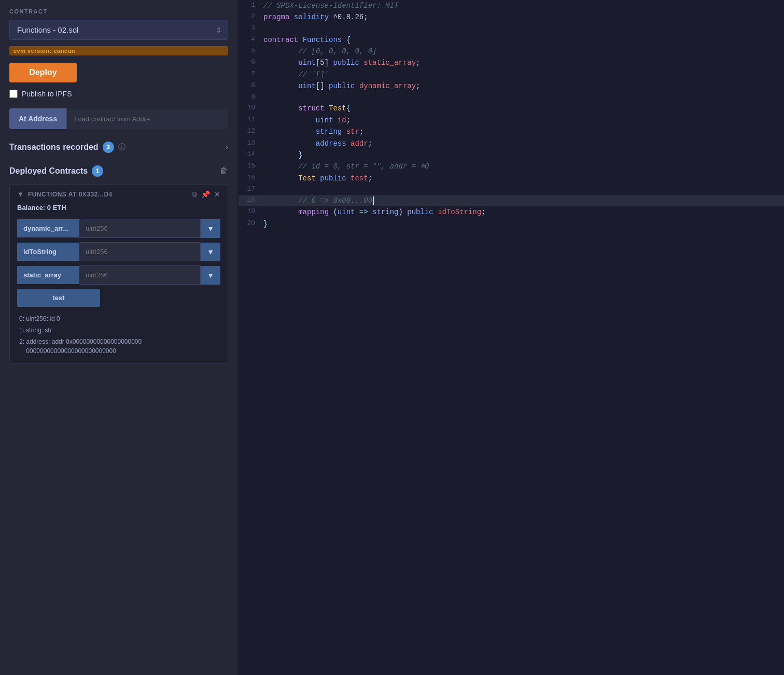 This screenshot has width=784, height=675. I want to click on pin-contract-icon: 📌, so click(205, 194).